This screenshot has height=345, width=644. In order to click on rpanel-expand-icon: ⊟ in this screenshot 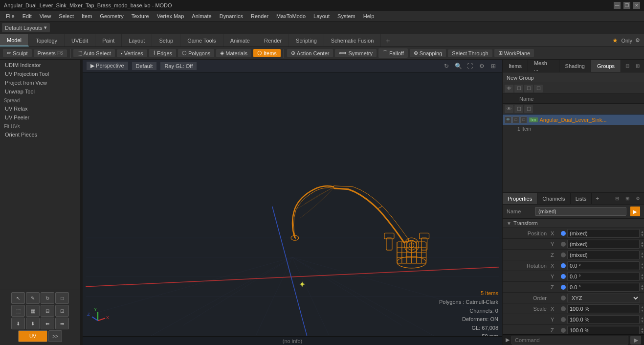, I will do `click(627, 66)`.